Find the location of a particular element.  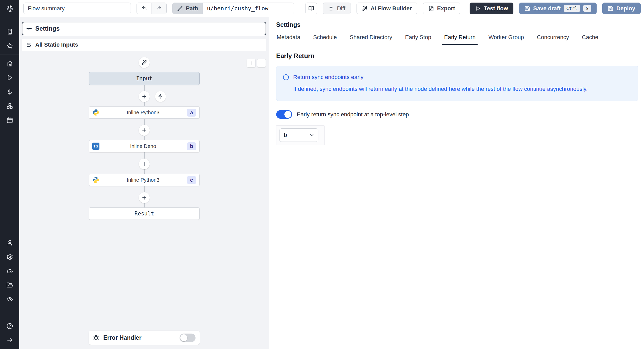

docs-book-button is located at coordinates (311, 8).